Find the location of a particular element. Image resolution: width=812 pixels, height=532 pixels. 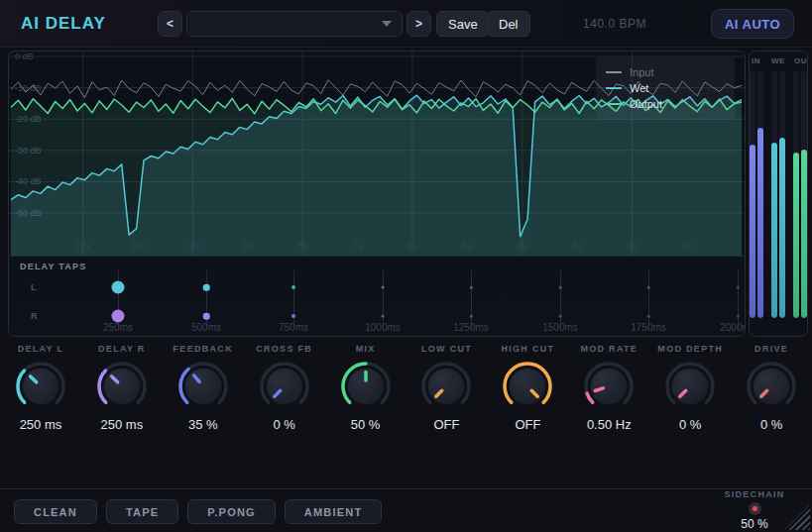

x-axis-label: 3s is located at coordinates (577, 246).